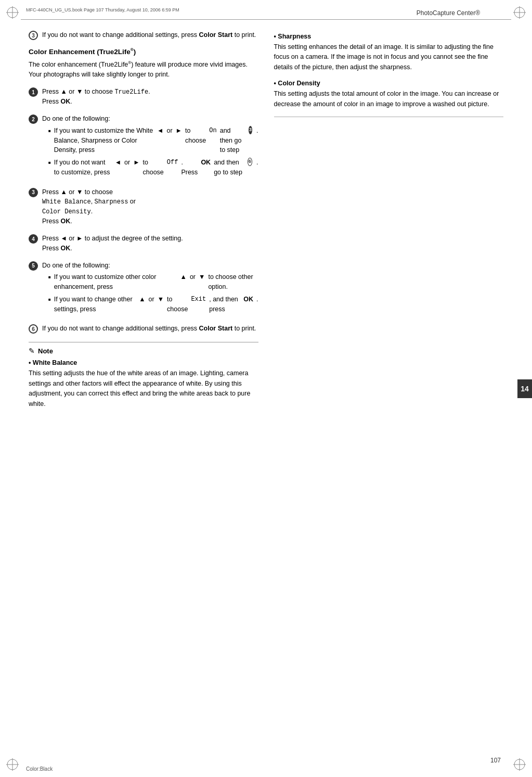  What do you see at coordinates (153, 152) in the screenshot?
I see `step-2-bullets: If you want to customize the White Balan…` at bounding box center [153, 152].